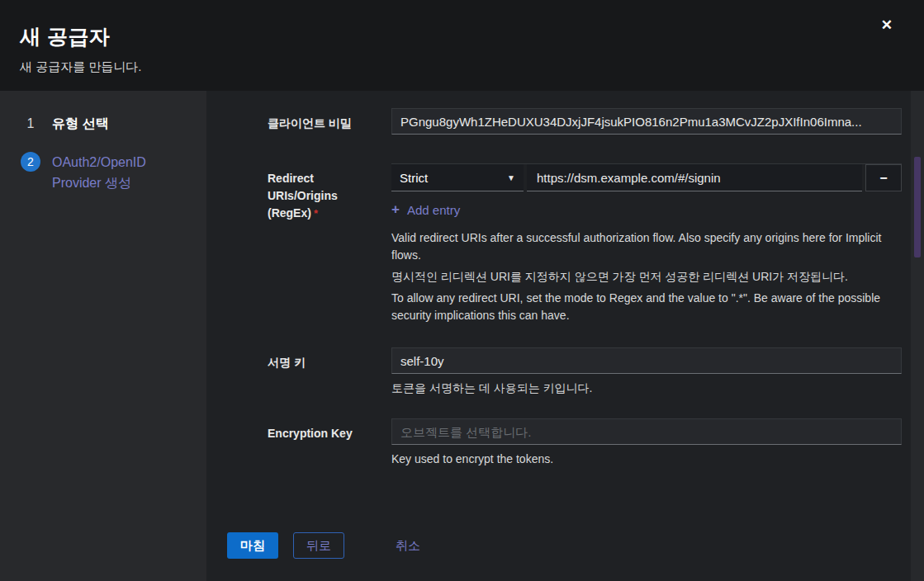 This screenshot has width=924, height=581. Describe the element at coordinates (884, 178) in the screenshot. I see `minus-icon: −` at that location.